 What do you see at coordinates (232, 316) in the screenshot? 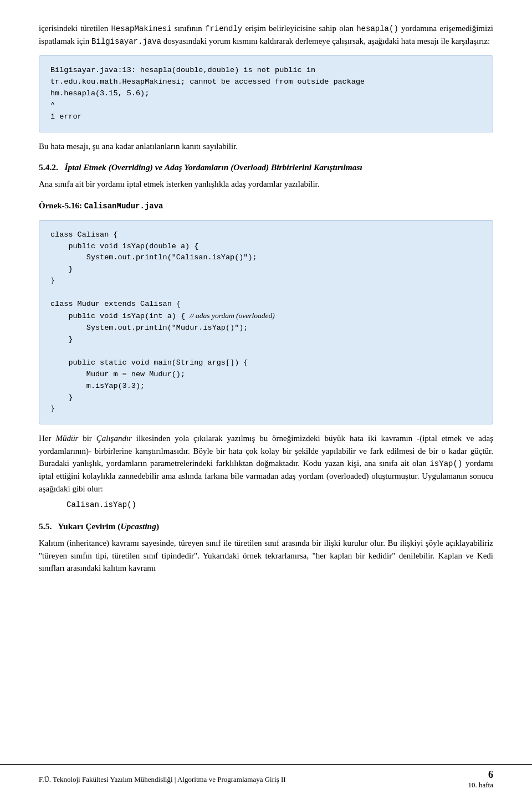
I see `overloaded-comment: // adas yordam (overloaded)` at bounding box center [232, 316].